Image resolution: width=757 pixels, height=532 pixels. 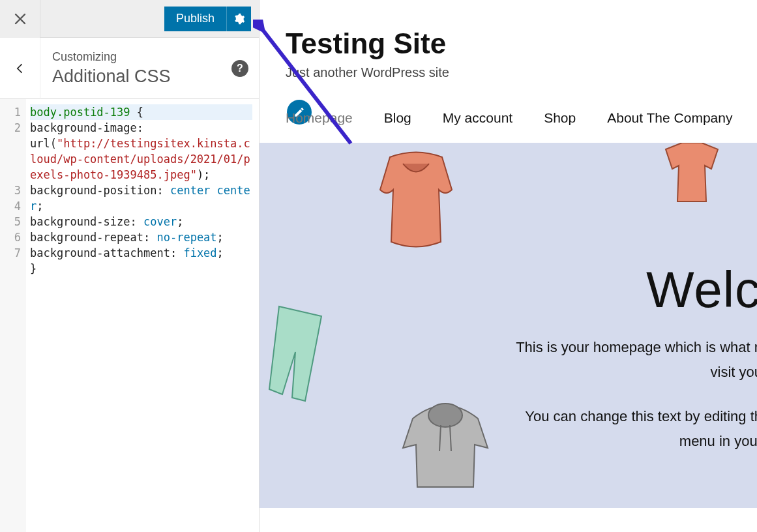 What do you see at coordinates (100, 190) in the screenshot?
I see `code-token: background-position:` at bounding box center [100, 190].